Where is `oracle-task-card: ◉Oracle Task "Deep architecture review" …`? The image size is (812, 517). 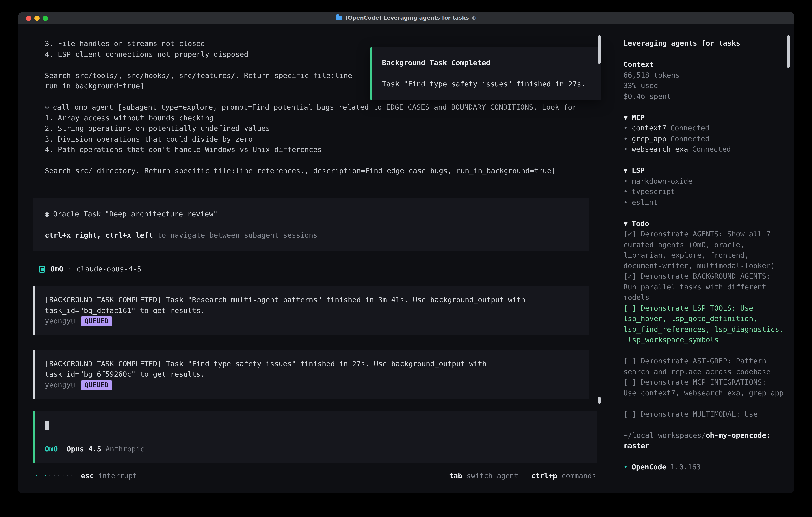
oracle-task-card: ◉Oracle Task "Deep architecture review" … is located at coordinates (311, 224).